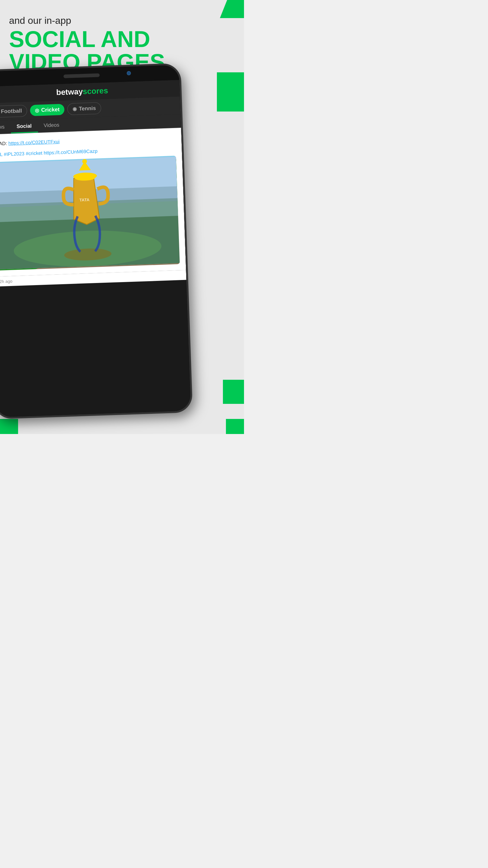  Describe the element at coordinates (37, 110) in the screenshot. I see `cricket-icon: ◎` at that location.